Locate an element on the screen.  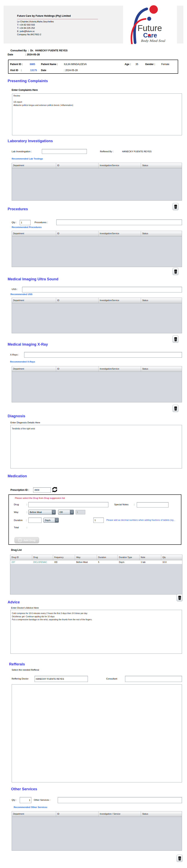
lab-table: Department ID Investigation/Service Stat… is located at coordinates (97, 182).